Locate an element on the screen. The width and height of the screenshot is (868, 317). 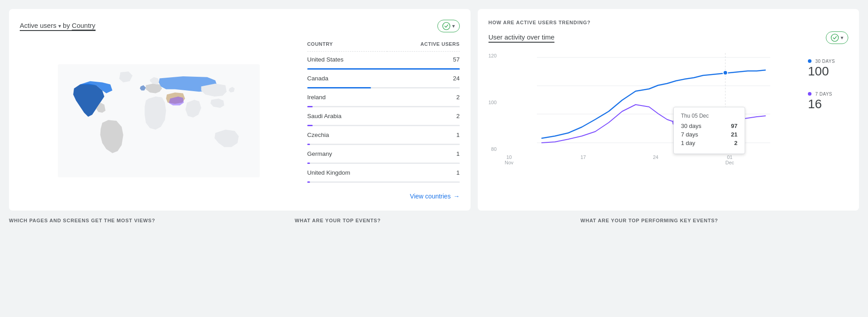
legend-label-7days: 7 DAYS is located at coordinates (824, 94).